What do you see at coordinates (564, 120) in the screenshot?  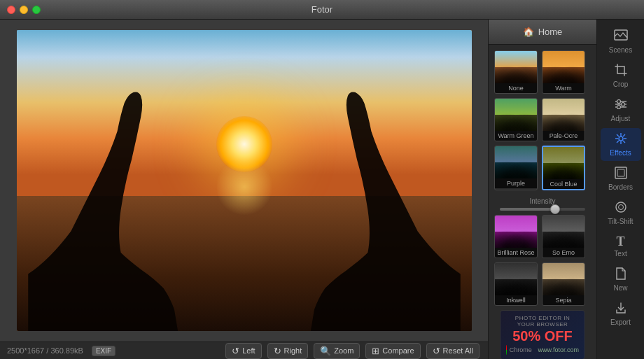 I see `effect-pale-ocre: Pale-Ocre` at bounding box center [564, 120].